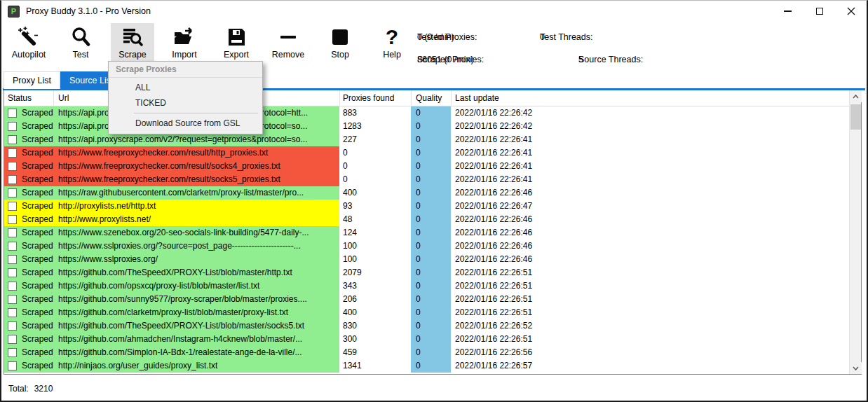 This screenshot has height=402, width=868. Describe the element at coordinates (855, 117) in the screenshot. I see `scrollbar-thumb` at that location.